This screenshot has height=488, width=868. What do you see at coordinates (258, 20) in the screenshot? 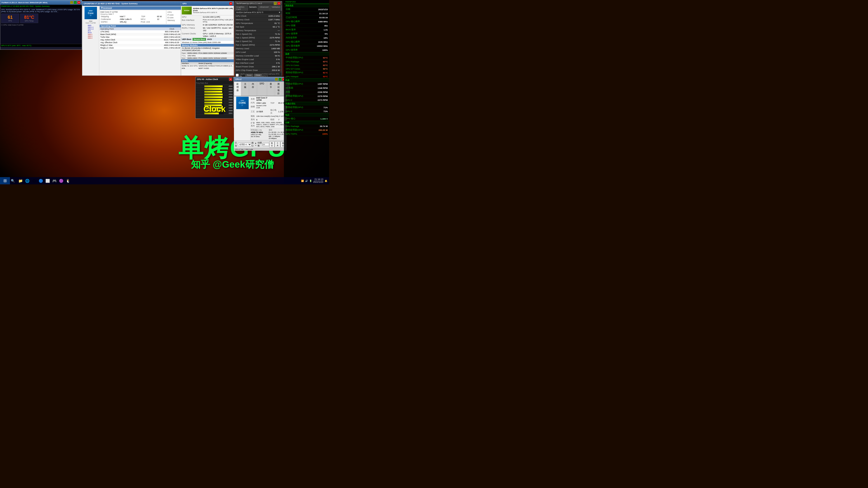
I see `sensor-memory-clock: Memory Clock 1187.7 MHz` at bounding box center [258, 20].